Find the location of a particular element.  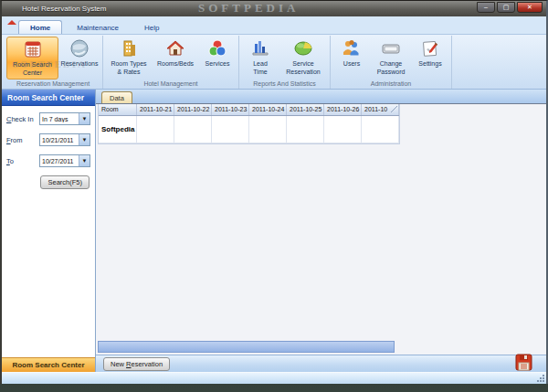

from-label: From is located at coordinates (23, 141).